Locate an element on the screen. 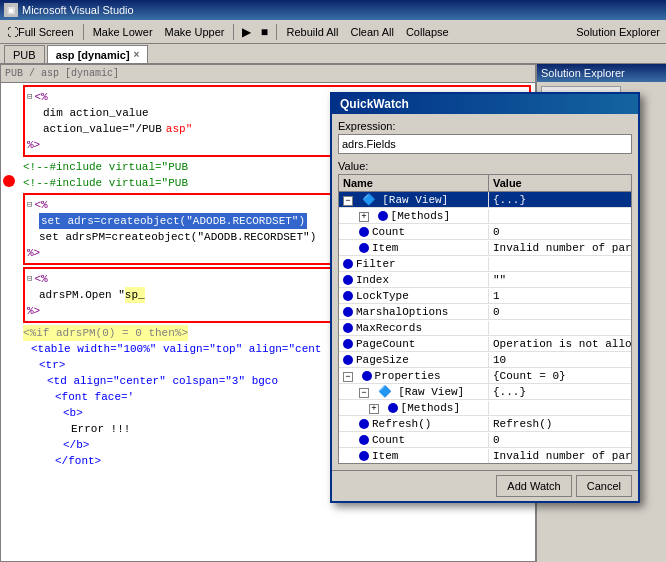 This screenshot has width=666, height=562. collapse-button: Collapse is located at coordinates (428, 32).